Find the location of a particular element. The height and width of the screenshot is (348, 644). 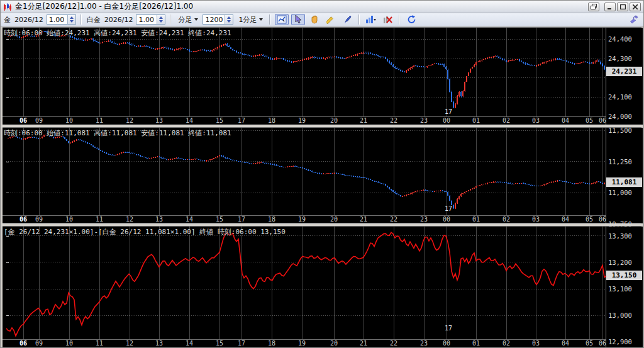

close-button is located at coordinates (635, 7).